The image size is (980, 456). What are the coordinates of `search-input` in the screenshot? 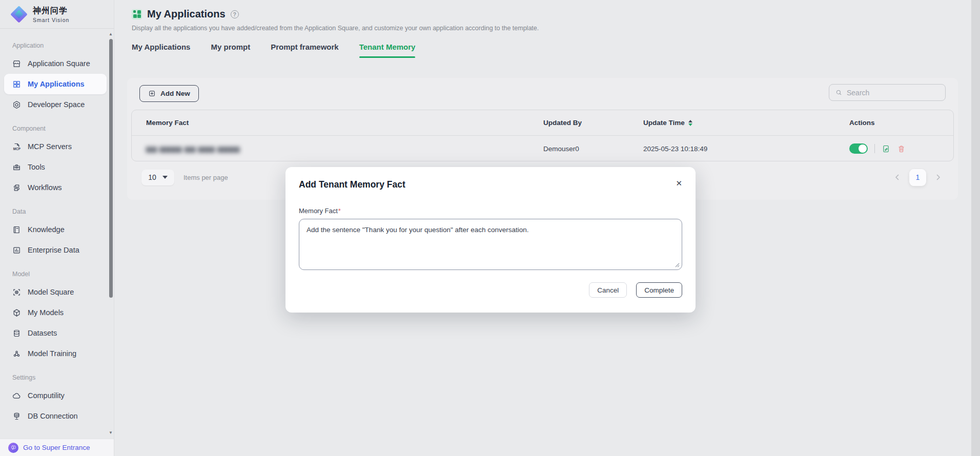 It's located at (893, 93).